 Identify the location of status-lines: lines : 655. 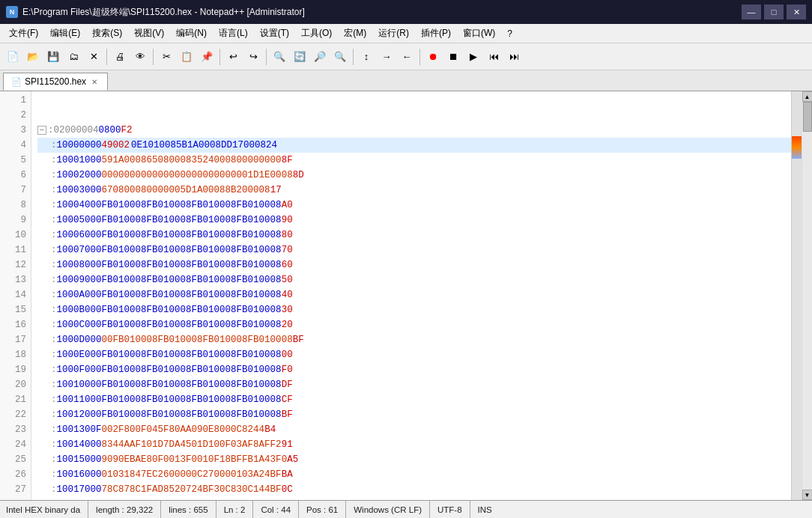
(189, 509).